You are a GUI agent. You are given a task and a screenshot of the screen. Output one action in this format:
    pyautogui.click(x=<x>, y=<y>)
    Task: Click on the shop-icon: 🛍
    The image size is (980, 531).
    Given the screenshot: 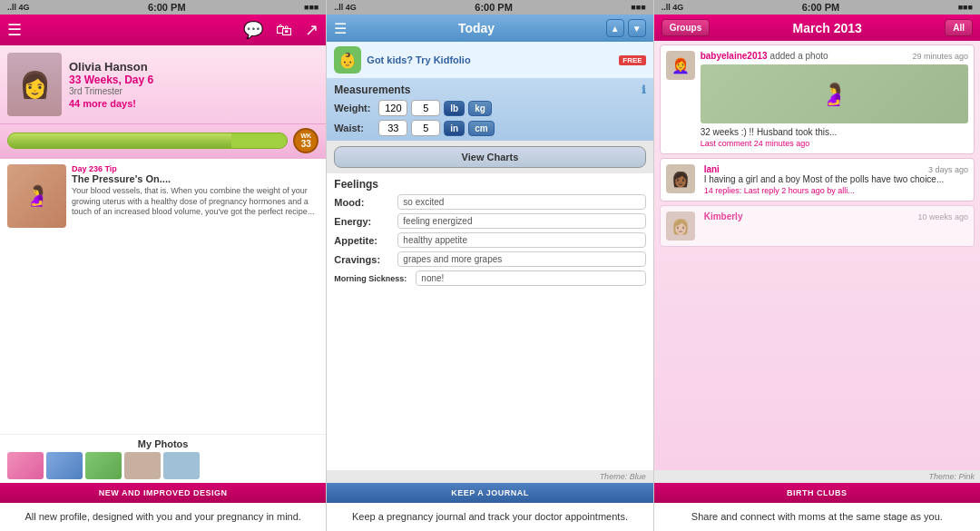 What is the action you would take?
    pyautogui.click(x=284, y=31)
    